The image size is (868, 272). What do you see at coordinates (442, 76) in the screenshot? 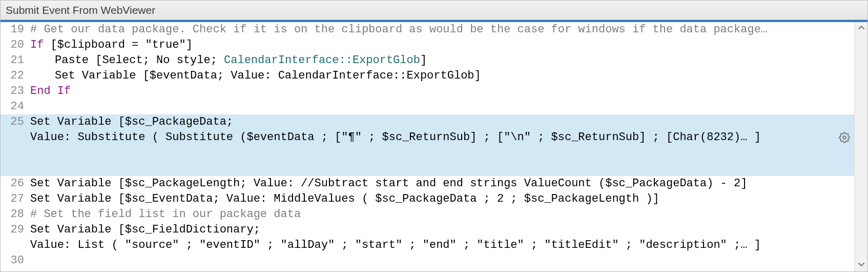
I see `line-code: Set Variable [$eventData; Value: Calenda…` at bounding box center [442, 76].